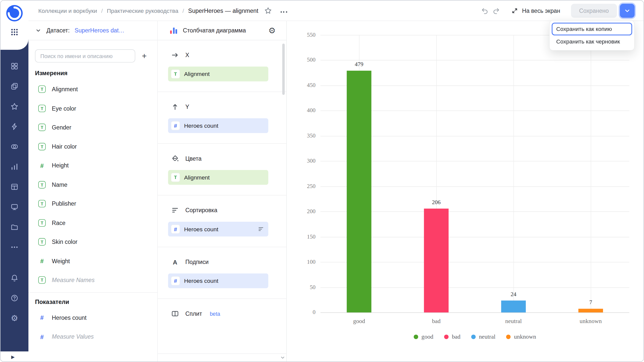 This screenshot has height=362, width=644. I want to click on dimension-number-icon: #, so click(42, 165).